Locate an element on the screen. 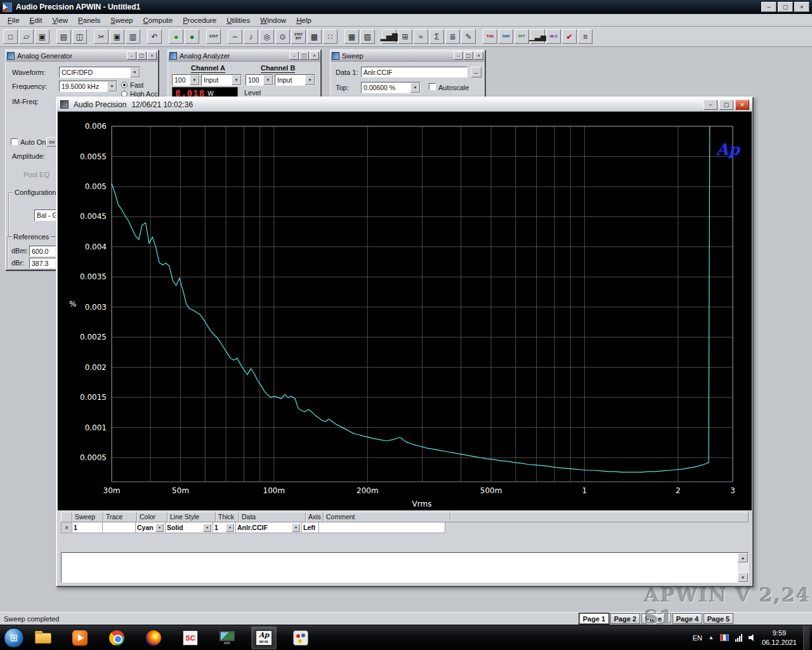 The height and width of the screenshot is (650, 812). volume-icon is located at coordinates (752, 637).